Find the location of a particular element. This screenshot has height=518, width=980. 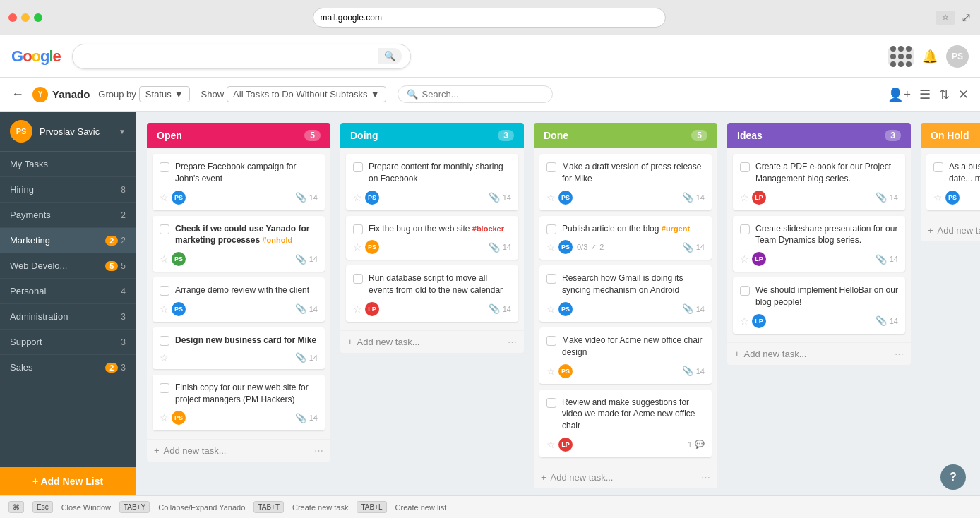

sidebar-user: PS Prvoslav Savic ▼ is located at coordinates (68, 131).